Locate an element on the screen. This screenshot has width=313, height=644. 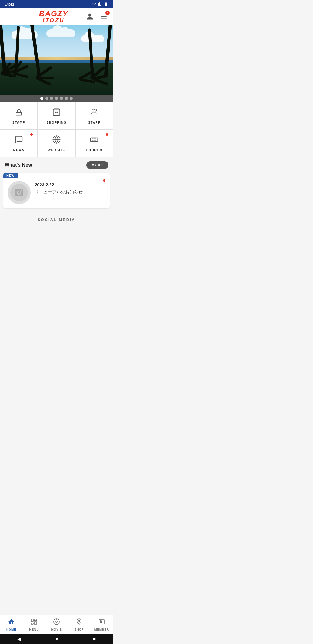
website-label: WEBSITE is located at coordinates (57, 150).